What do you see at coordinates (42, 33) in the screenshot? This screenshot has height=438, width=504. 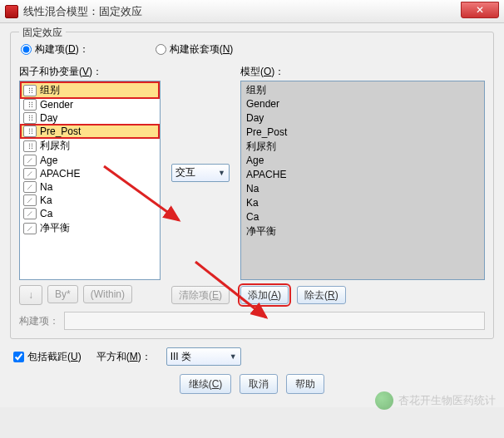 I see `group-legend: 固定效应` at bounding box center [42, 33].